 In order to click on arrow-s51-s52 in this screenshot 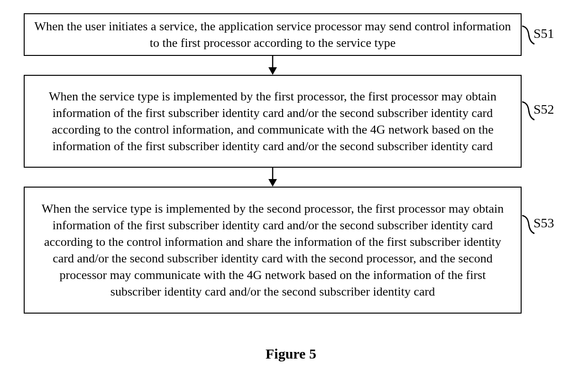, I will do `click(273, 65)`.